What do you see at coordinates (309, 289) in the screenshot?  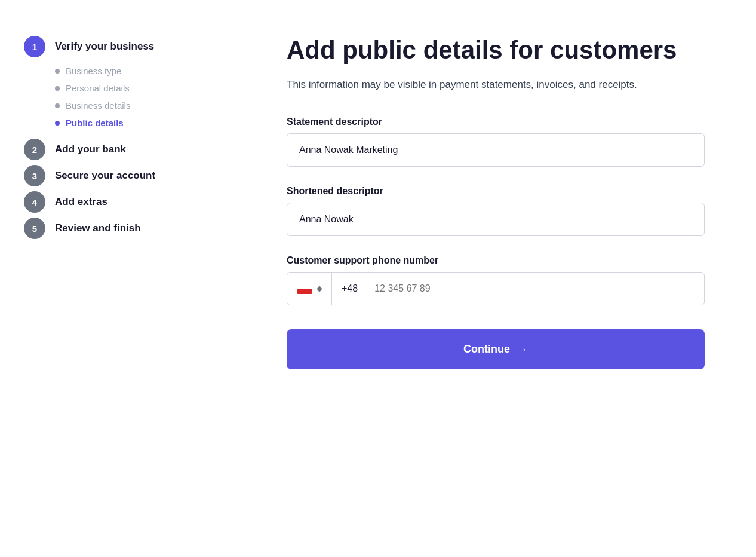 I see `country-selector` at bounding box center [309, 289].